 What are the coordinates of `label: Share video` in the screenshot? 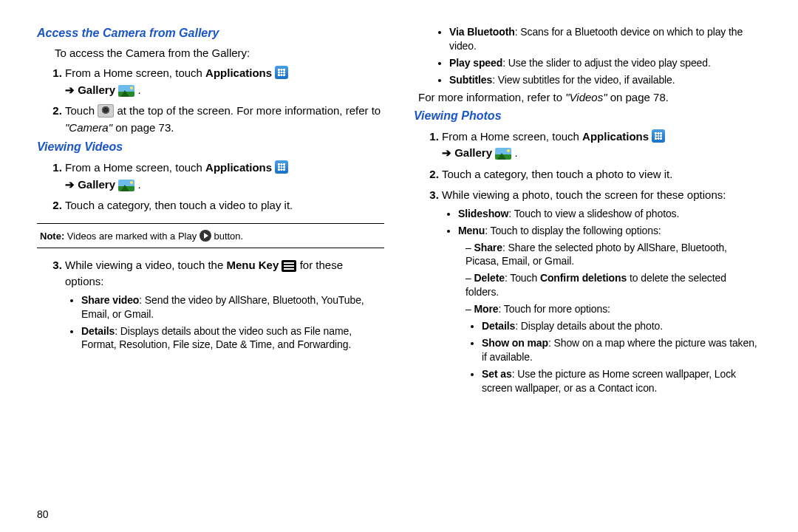 It's located at (110, 300).